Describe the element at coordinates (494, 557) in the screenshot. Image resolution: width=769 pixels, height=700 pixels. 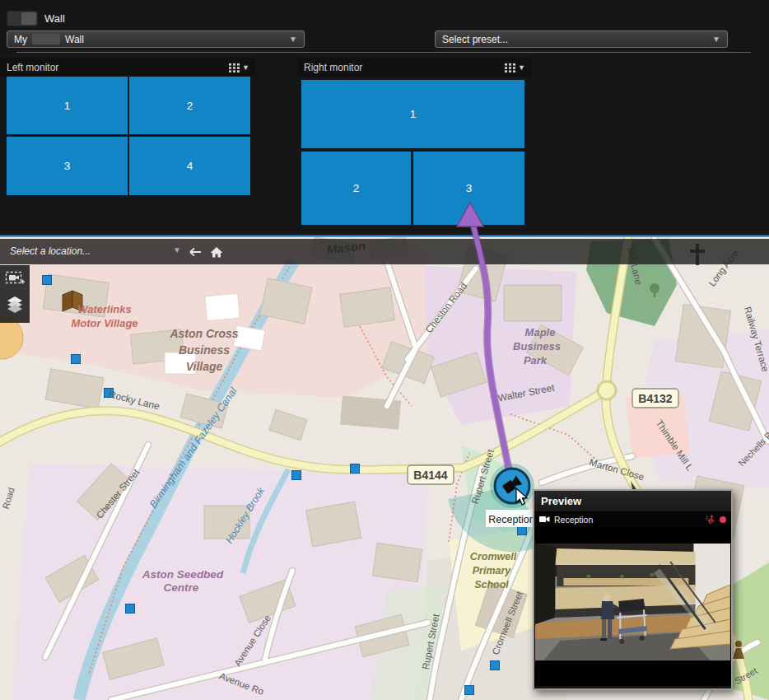
I see `map-label: Cromwell` at that location.